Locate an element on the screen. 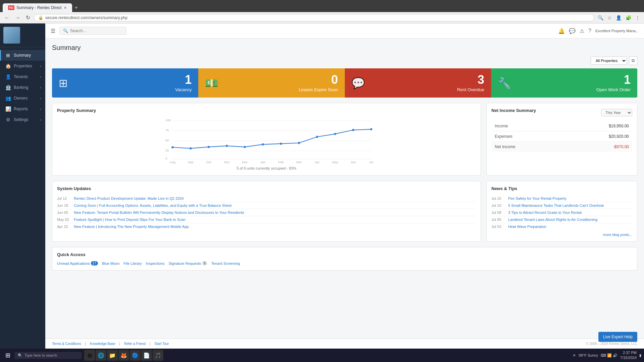 Image resolution: width=644 pixels, height=362 pixels. tab-close-button: ✕ is located at coordinates (65, 8).